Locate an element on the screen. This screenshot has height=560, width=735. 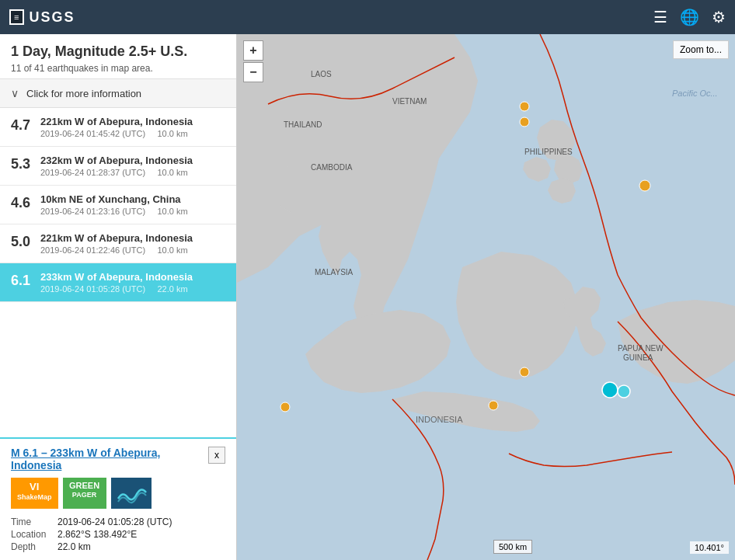
shakemap-badge: VI ShakeMap is located at coordinates (34, 493).